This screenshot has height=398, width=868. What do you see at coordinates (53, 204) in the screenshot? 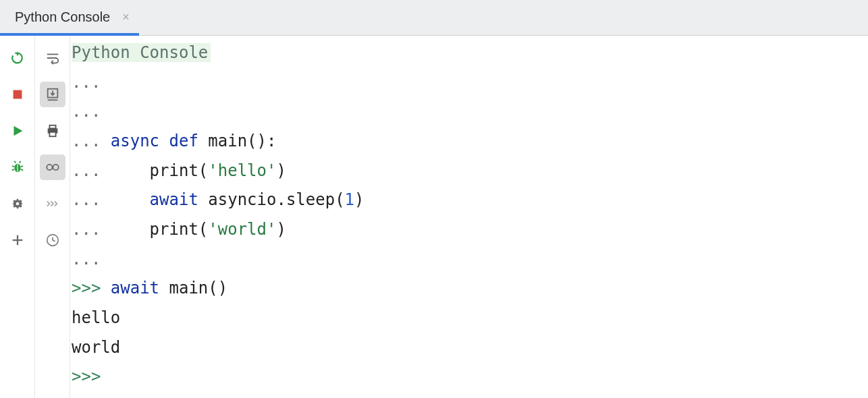
I see `queue-icon` at bounding box center [53, 204].